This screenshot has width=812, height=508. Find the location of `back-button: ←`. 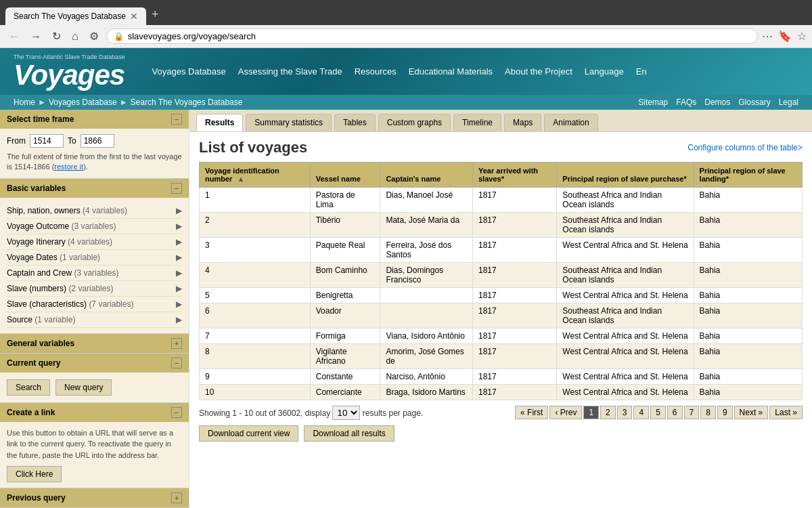

back-button: ← is located at coordinates (14, 37).